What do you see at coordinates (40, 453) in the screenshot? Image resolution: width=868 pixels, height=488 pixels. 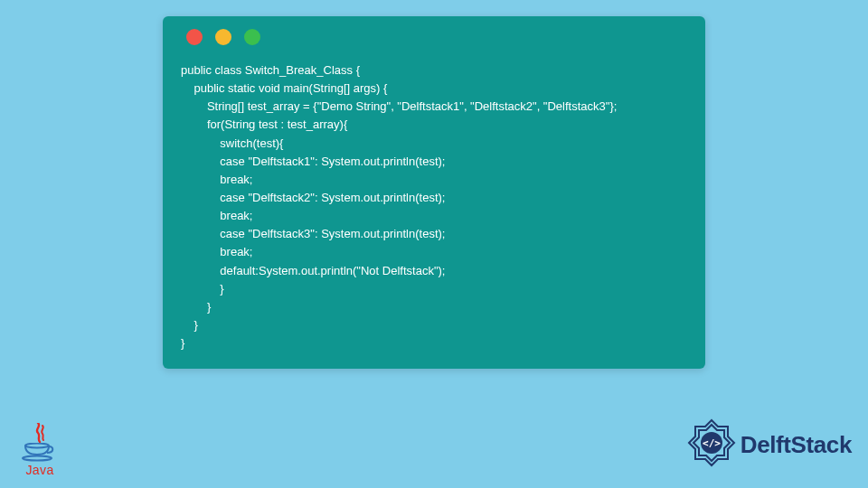 I see `java-cup-icon` at bounding box center [40, 453].